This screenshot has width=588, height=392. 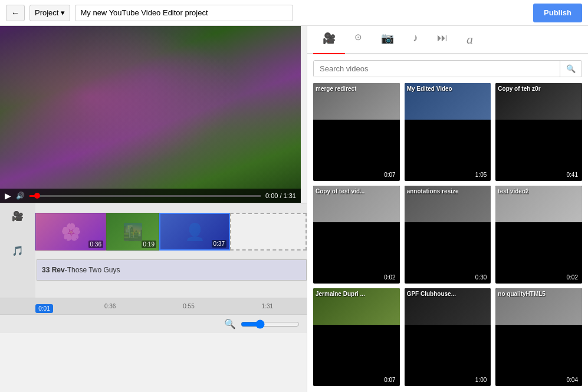 What do you see at coordinates (8, 196) in the screenshot?
I see `play-button: ▶` at bounding box center [8, 196].